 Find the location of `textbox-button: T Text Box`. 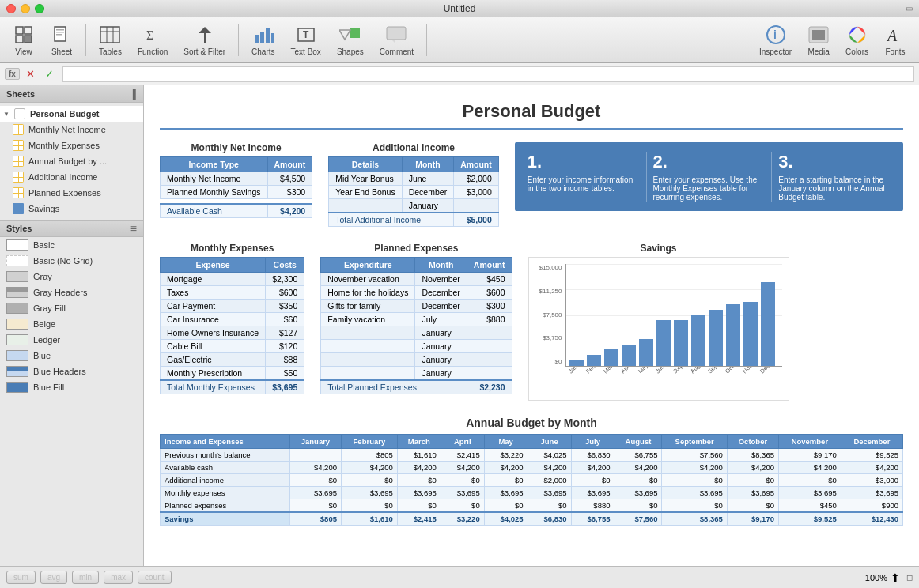

textbox-button: T Text Box is located at coordinates (306, 40).